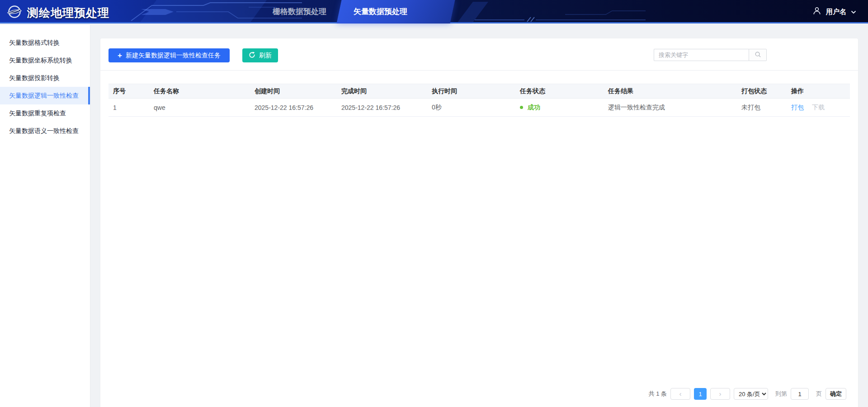  Describe the element at coordinates (781, 394) in the screenshot. I see `goto-prefix-label: 到第` at that location.